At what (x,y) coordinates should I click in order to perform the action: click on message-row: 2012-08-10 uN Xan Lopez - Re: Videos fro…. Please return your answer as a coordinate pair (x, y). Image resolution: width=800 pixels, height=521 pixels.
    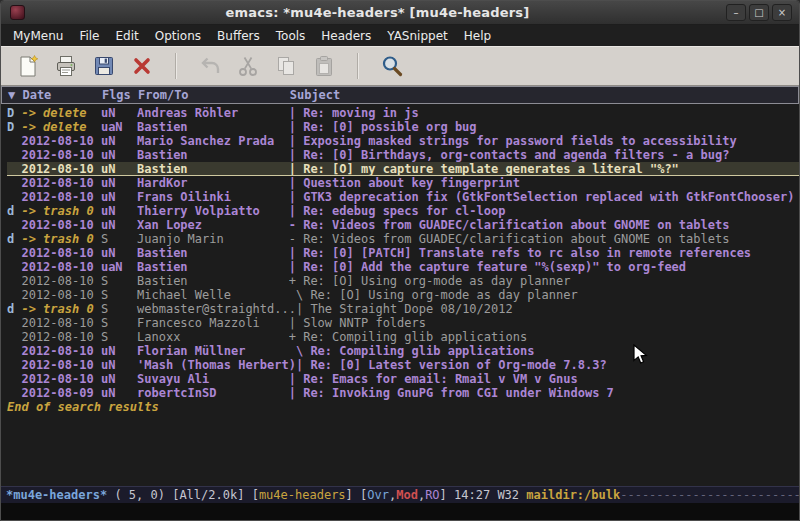
    Looking at the image, I should click on (403, 225).